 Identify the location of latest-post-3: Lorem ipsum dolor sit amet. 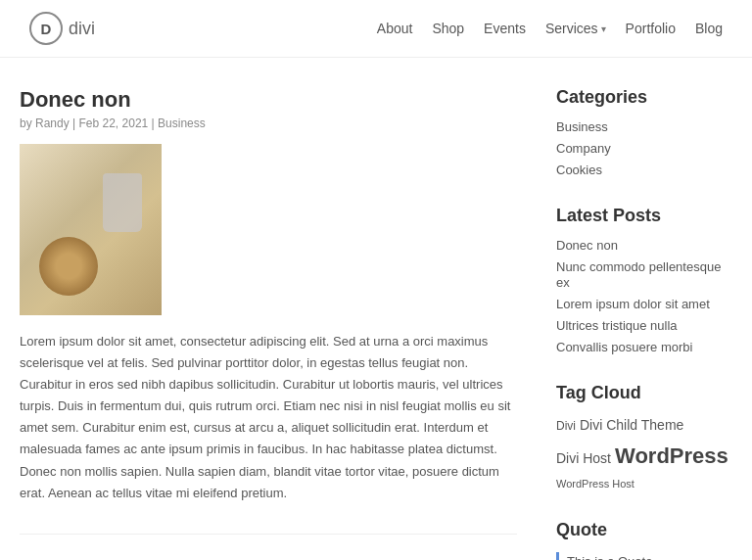
(633, 303).